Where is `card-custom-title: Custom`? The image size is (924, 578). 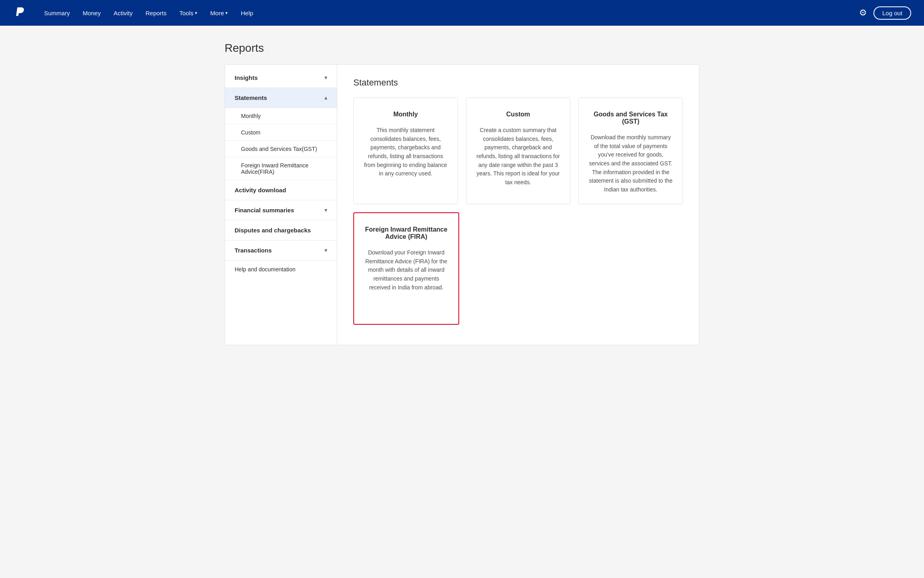 card-custom-title: Custom is located at coordinates (518, 114).